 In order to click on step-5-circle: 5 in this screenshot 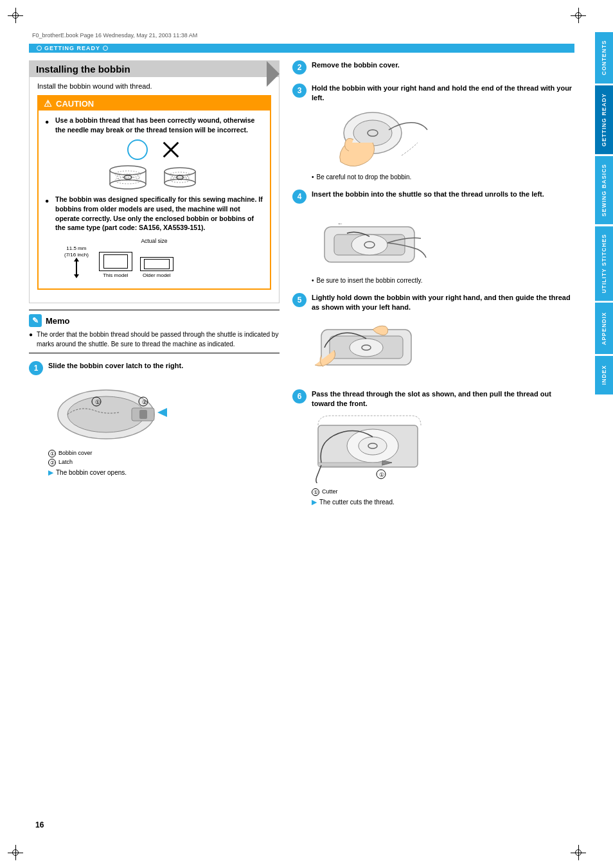, I will do `click(299, 300)`.